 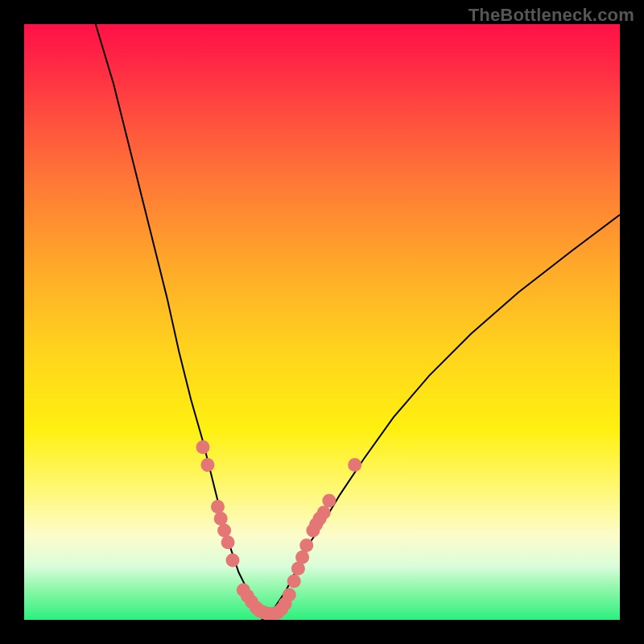 I want to click on data-points-group, so click(x=279, y=530).